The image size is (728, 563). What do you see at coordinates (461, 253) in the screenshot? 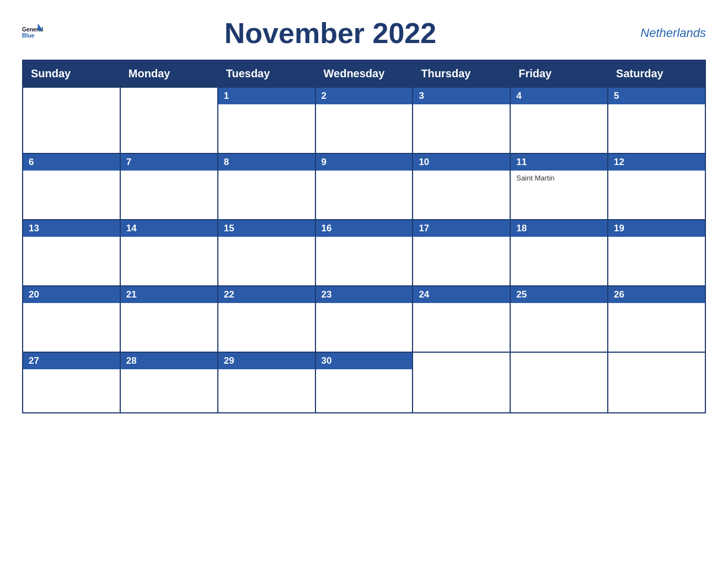
I see `day-cell: 17` at bounding box center [461, 253].